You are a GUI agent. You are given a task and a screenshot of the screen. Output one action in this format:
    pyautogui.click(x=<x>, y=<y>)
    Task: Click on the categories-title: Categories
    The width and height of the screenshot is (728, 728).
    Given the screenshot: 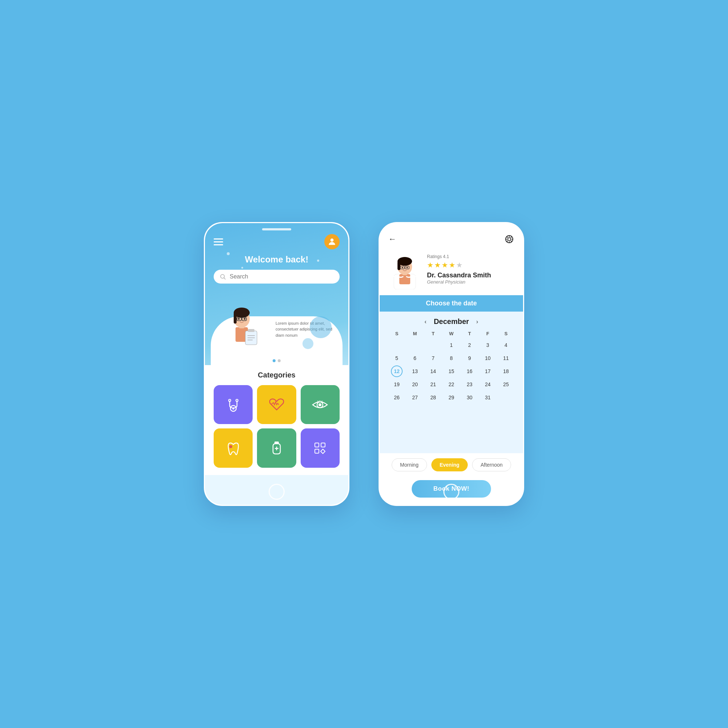 What is the action you would take?
    pyautogui.click(x=277, y=375)
    